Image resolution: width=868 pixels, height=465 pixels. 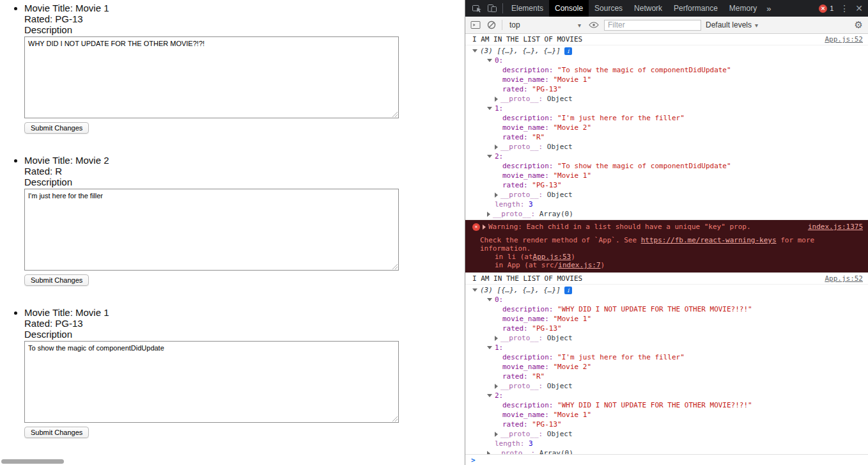 What do you see at coordinates (608, 8) in the screenshot?
I see `tab-sources: Sources` at bounding box center [608, 8].